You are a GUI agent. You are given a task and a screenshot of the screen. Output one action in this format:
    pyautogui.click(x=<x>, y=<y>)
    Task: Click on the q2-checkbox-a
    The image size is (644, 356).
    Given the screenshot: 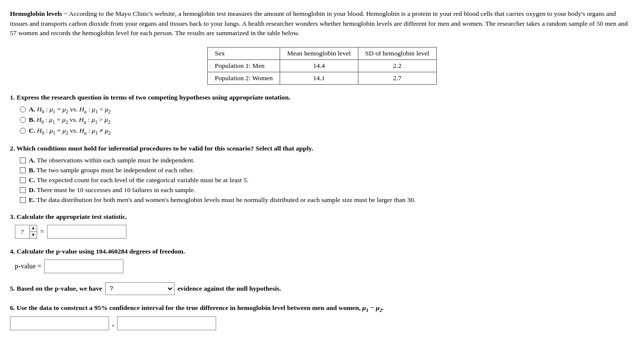 What is the action you would take?
    pyautogui.click(x=23, y=160)
    